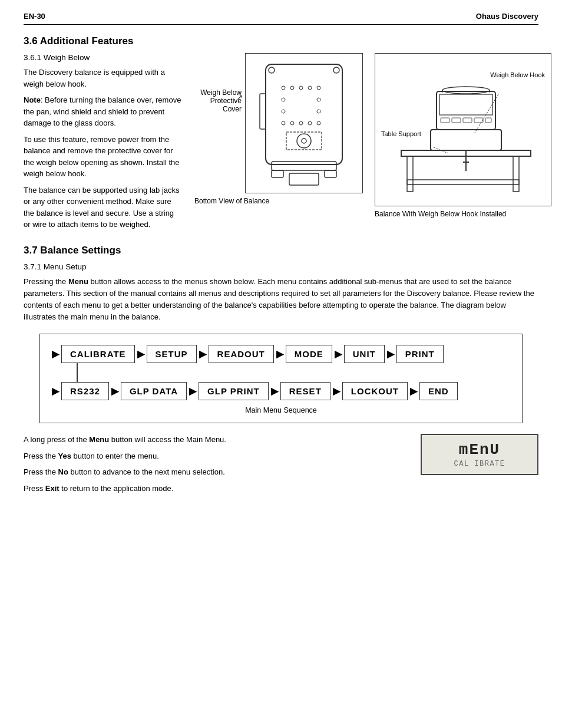 Image resolution: width=562 pixels, height=728 pixels. I want to click on bottom-view-diagram, so click(304, 123).